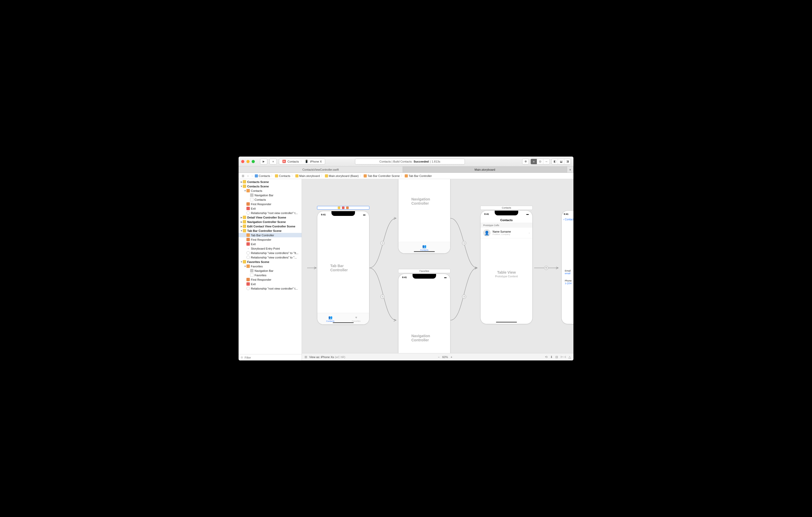 The width and height of the screenshot is (812, 517). Describe the element at coordinates (243, 162) in the screenshot. I see `close-window-button` at that location.